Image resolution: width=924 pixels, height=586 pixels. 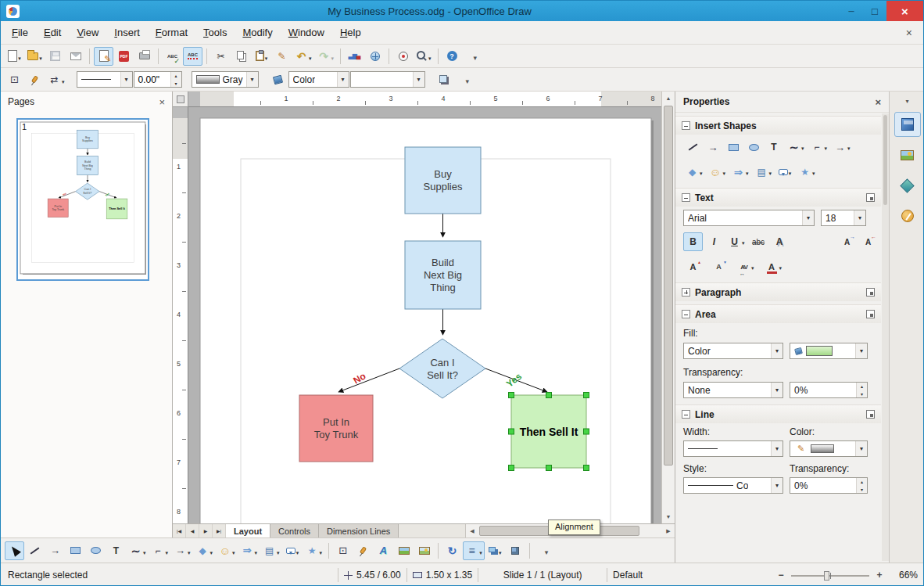 What do you see at coordinates (249, 551) in the screenshot?
I see `block-arrows-button` at bounding box center [249, 551].